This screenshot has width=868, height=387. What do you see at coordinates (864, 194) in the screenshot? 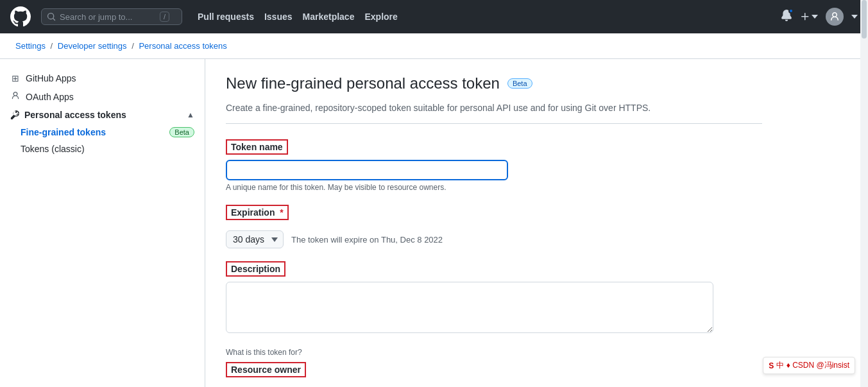
I see `scrollbar-track` at bounding box center [864, 194].